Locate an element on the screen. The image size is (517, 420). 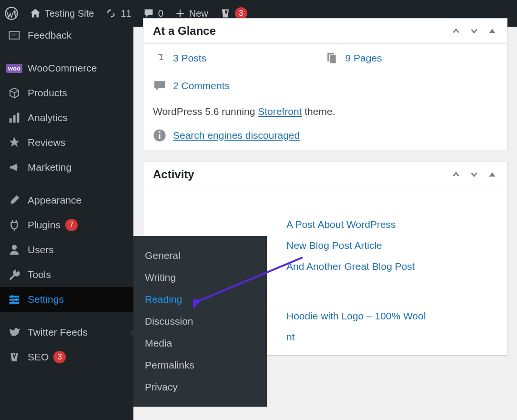
submenu-item-discussion: Discussion is located at coordinates (200, 321).